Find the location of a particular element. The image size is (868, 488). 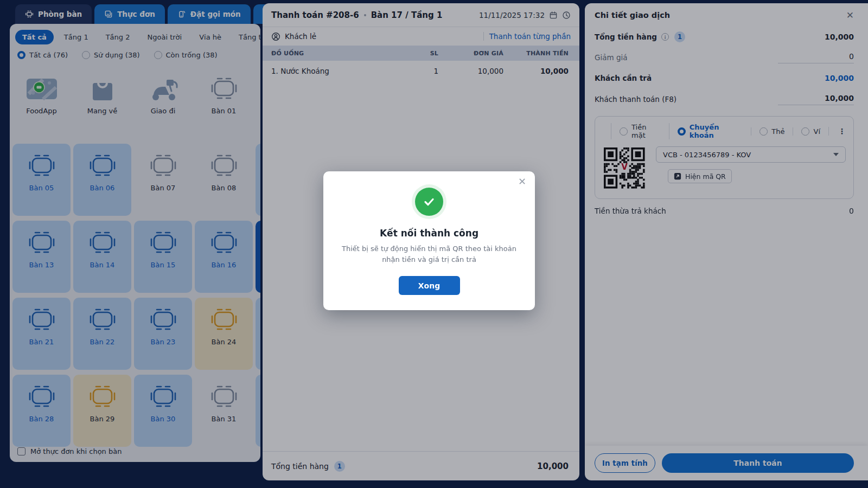

modal-title: Kết nối thành công is located at coordinates (429, 233).